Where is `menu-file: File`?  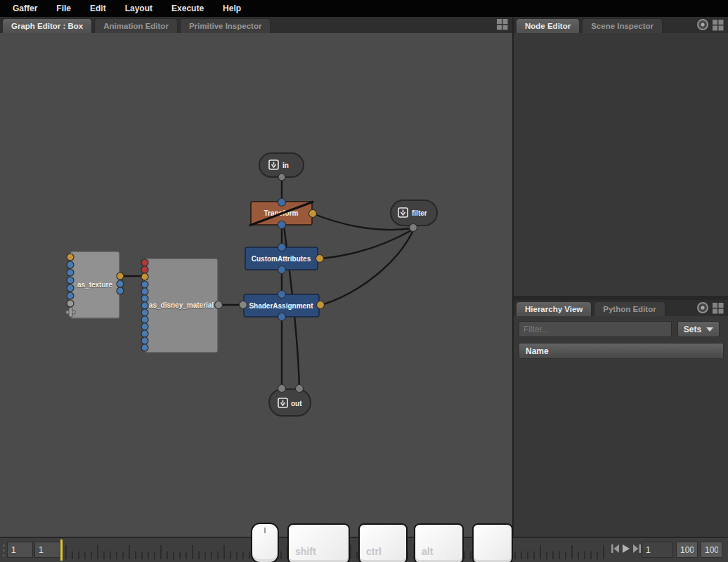 menu-file: File is located at coordinates (63, 8).